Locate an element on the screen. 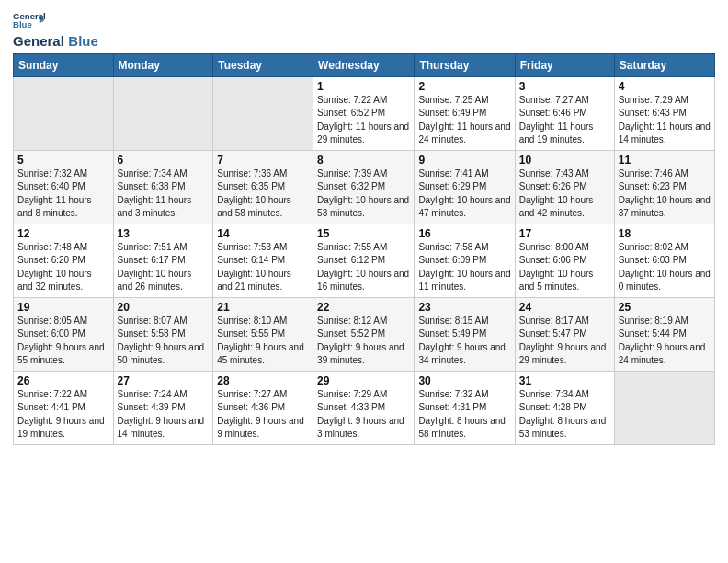 The height and width of the screenshot is (563, 728). day-number: 17 is located at coordinates (564, 234).